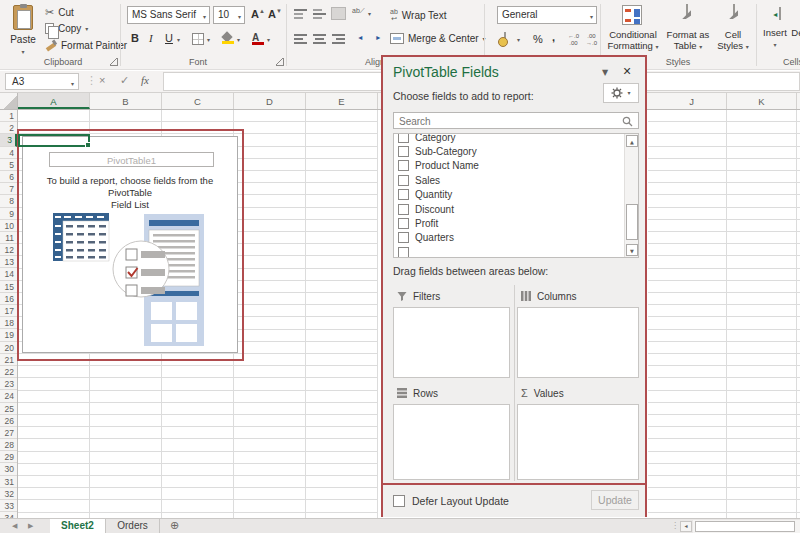 The width and height of the screenshot is (800, 533). I want to click on underline-dropdown-icon: ▾, so click(178, 40).